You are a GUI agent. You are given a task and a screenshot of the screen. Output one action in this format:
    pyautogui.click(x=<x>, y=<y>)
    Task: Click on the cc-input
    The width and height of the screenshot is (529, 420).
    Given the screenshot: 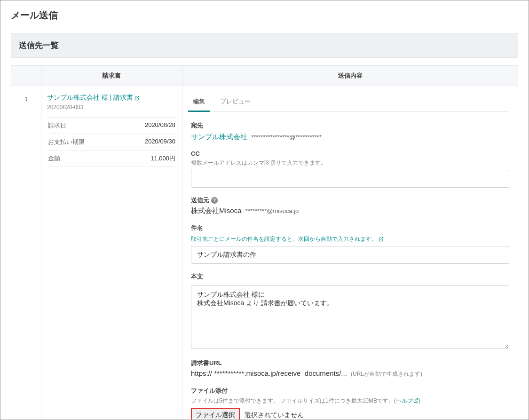 What is the action you would take?
    pyautogui.click(x=350, y=179)
    